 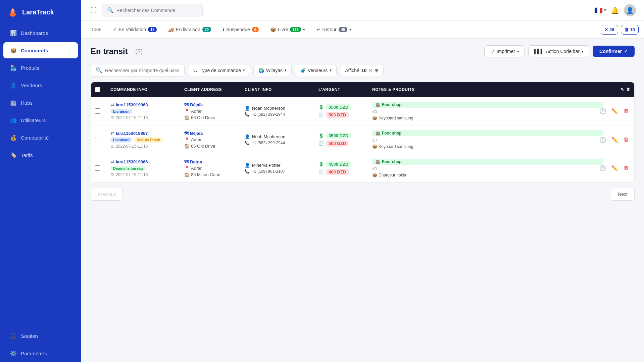 What do you see at coordinates (626, 168) in the screenshot?
I see `delete-button-3: 🗑` at bounding box center [626, 168].